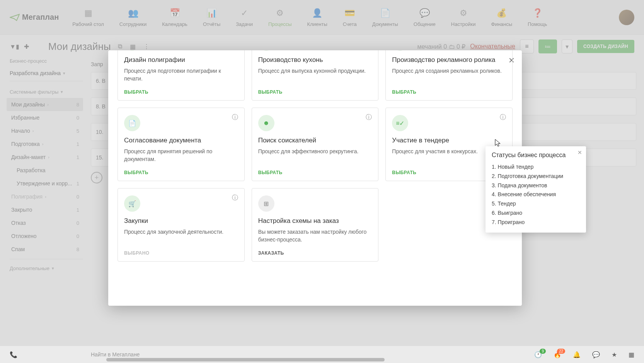 This screenshot has height=363, width=644. What do you see at coordinates (315, 156) in the screenshot?
I see `card-desc: Процесс для эффективного рекрутинга.` at bounding box center [315, 156].